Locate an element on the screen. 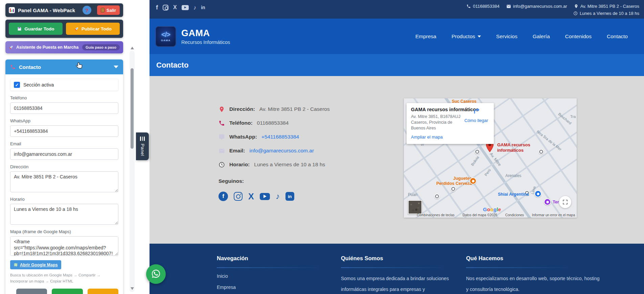  telefono-label: Teléfono is located at coordinates (64, 98).